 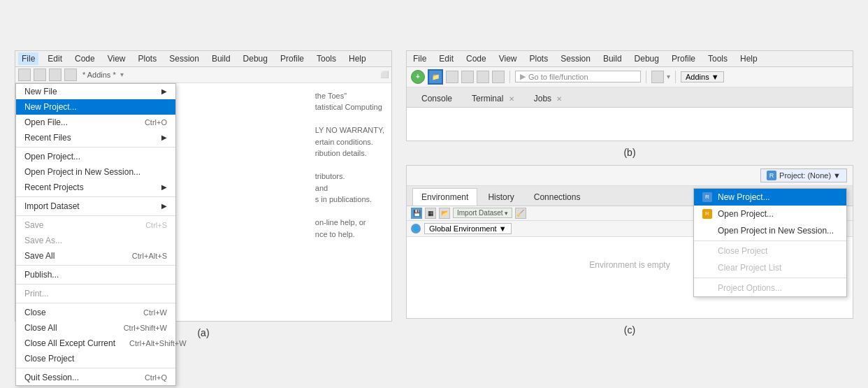 What do you see at coordinates (70, 343) in the screenshot?
I see `menu-item-close-all-except-label: Close All Except Current` at bounding box center [70, 343].